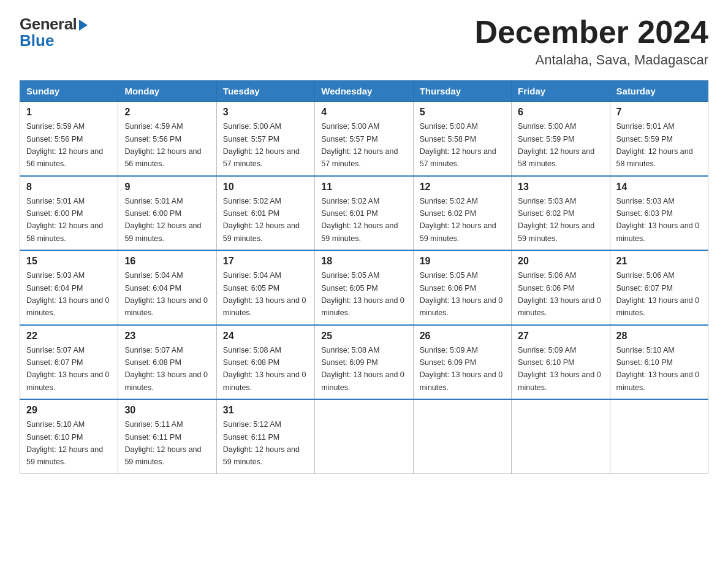 Image resolution: width=728 pixels, height=563 pixels. Describe the element at coordinates (167, 139) in the screenshot. I see `calendar-cell: 2 Sunrise: 4:59 AMSunset: 5:56 PMDayligh…` at that location.